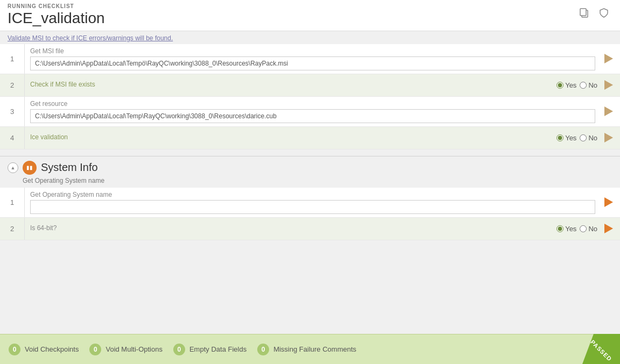  Describe the element at coordinates (589, 229) in the screenshot. I see `radio-no-label-s2: No` at that location.